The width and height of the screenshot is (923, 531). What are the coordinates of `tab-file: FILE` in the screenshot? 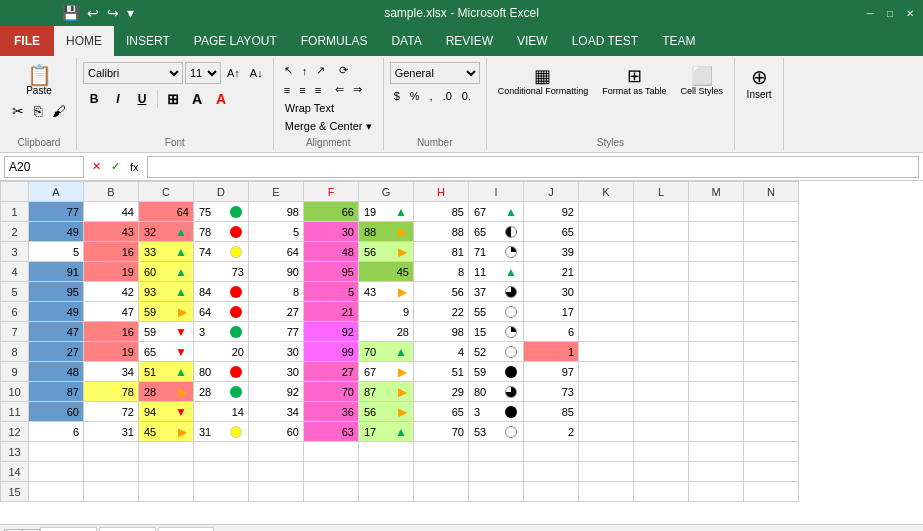 It's located at (27, 41).